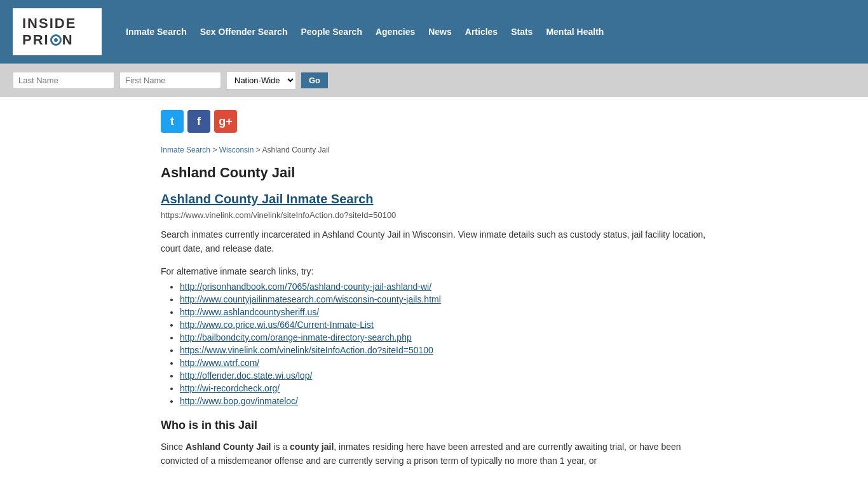 The width and height of the screenshot is (868, 488). Describe the element at coordinates (444, 337) in the screenshot. I see `list-item: http://bailbondcity.com/orange-inmate-di…` at that location.